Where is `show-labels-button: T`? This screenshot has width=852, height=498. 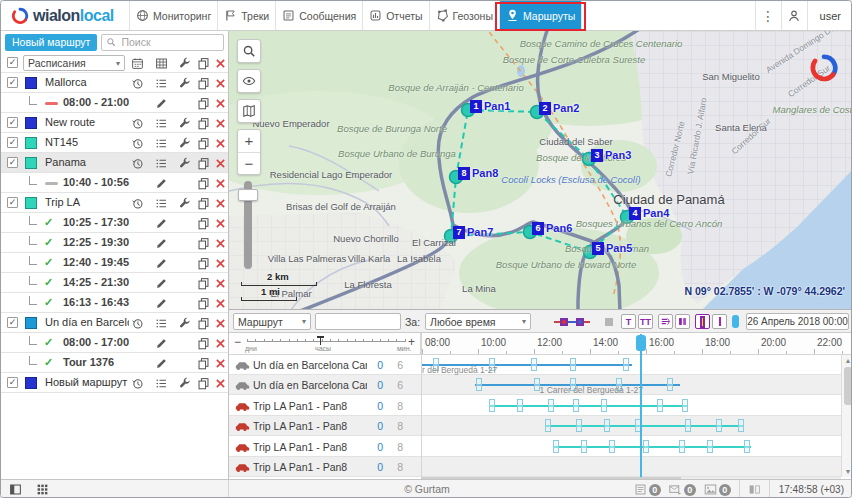 show-labels-button: T is located at coordinates (628, 322).